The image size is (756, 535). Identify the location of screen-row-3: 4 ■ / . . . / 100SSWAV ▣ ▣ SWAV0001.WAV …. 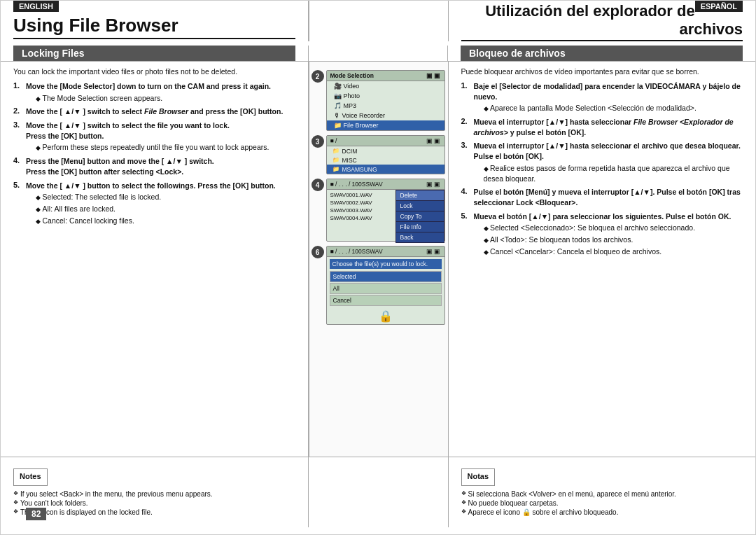
(379, 210).